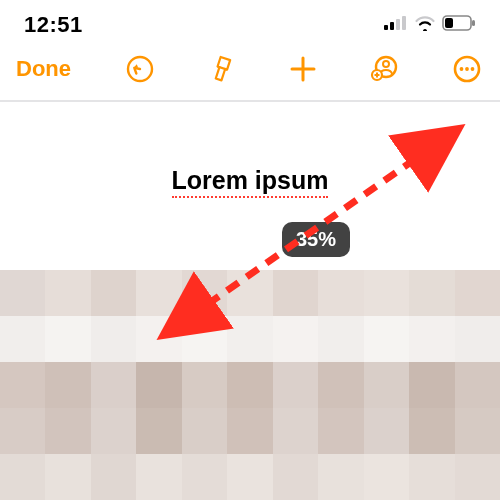  Describe the element at coordinates (430, 25) in the screenshot. I see `status-indicators` at that location.